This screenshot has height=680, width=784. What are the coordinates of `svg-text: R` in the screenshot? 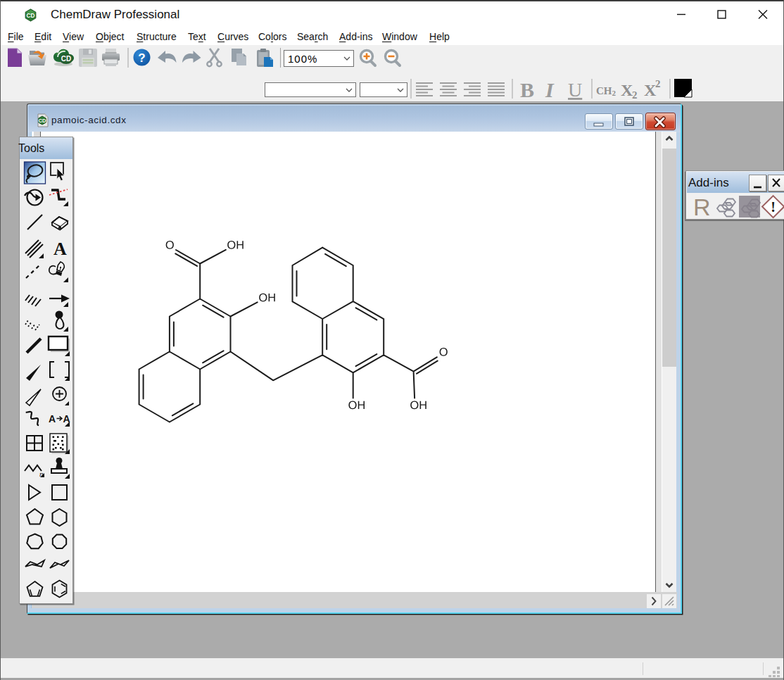 It's located at (702, 207).